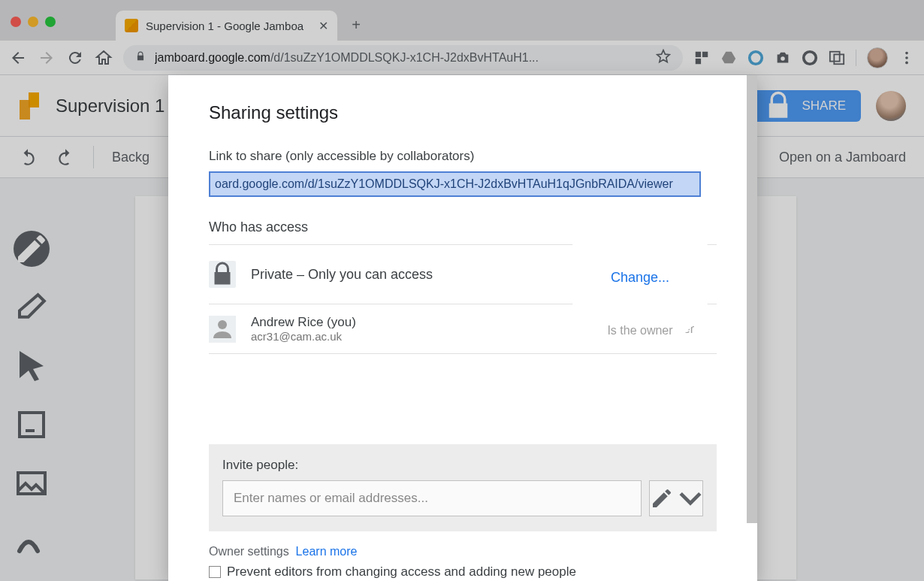 The width and height of the screenshot is (924, 581). What do you see at coordinates (444, 184) in the screenshot?
I see `share-link-value: oard.google.com/d/1suZzY1OMDDLSQKJ-x1CH-…` at bounding box center [444, 184].